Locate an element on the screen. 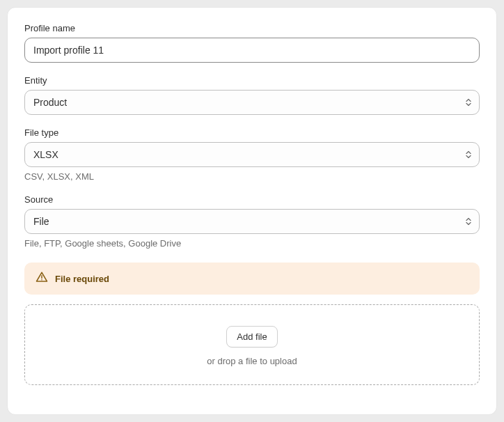  add-file-button: Add file is located at coordinates (252, 337).